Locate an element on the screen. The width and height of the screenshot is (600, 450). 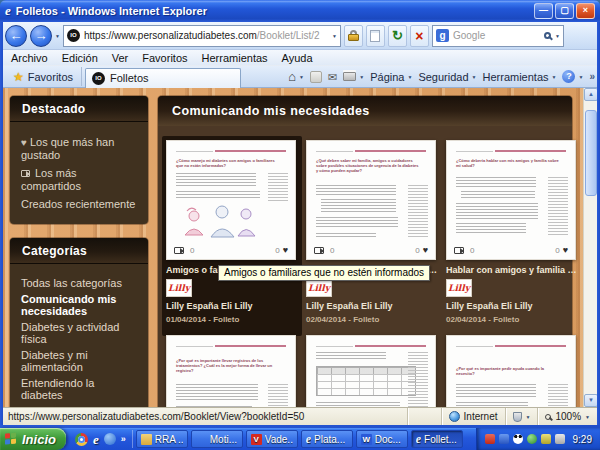
forward-button: → is located at coordinates (41, 36).